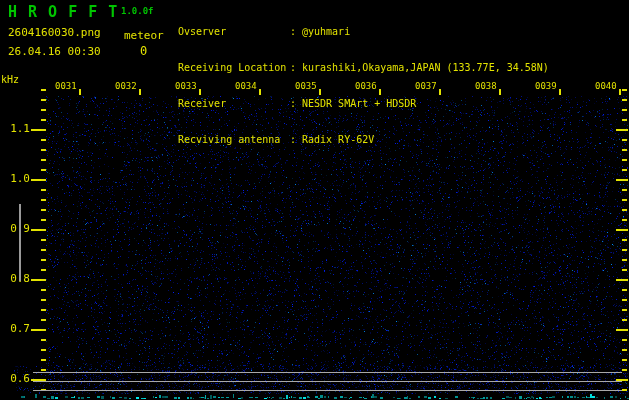 The image size is (629, 400). Describe the element at coordinates (138, 11) in the screenshot. I see `app-version: 1.0.0f` at that location.